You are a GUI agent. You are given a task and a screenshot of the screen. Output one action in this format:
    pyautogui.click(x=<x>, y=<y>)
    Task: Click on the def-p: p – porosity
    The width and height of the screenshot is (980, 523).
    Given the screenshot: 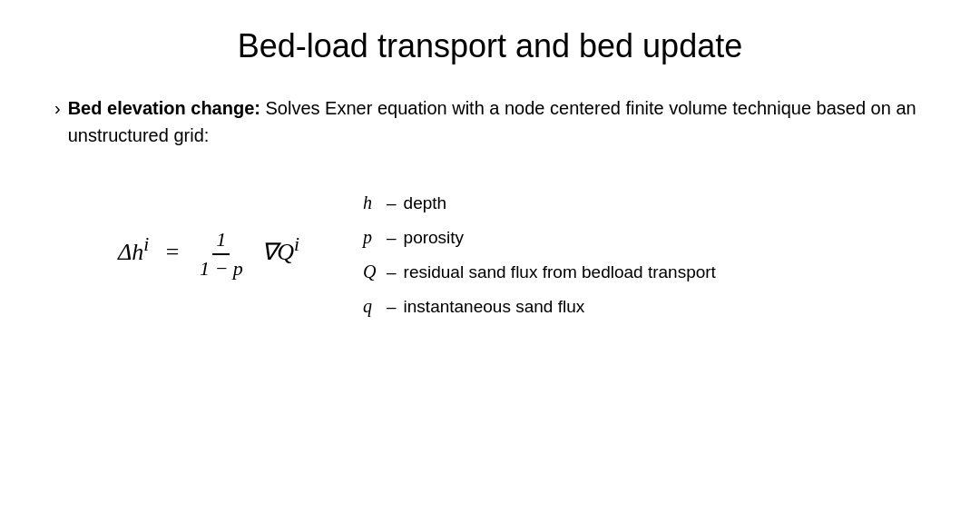 What is the action you would take?
    pyautogui.click(x=539, y=237)
    